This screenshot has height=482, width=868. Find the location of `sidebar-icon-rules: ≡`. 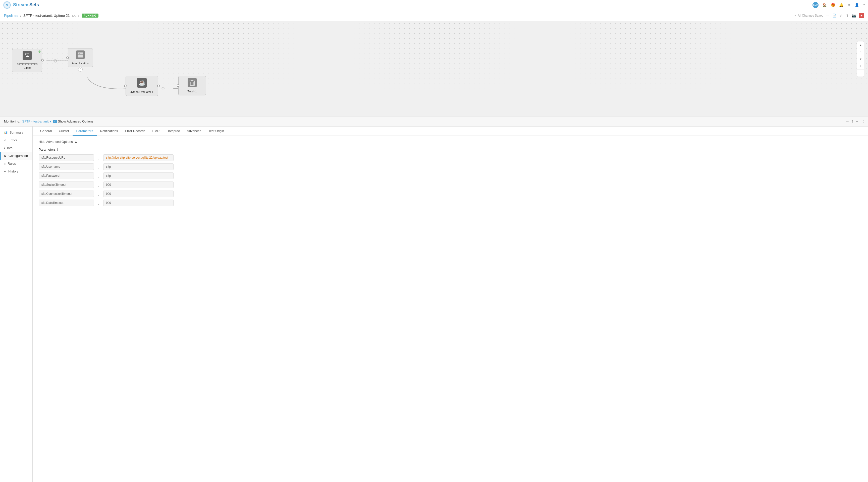

sidebar-icon-rules: ≡ is located at coordinates (5, 164).